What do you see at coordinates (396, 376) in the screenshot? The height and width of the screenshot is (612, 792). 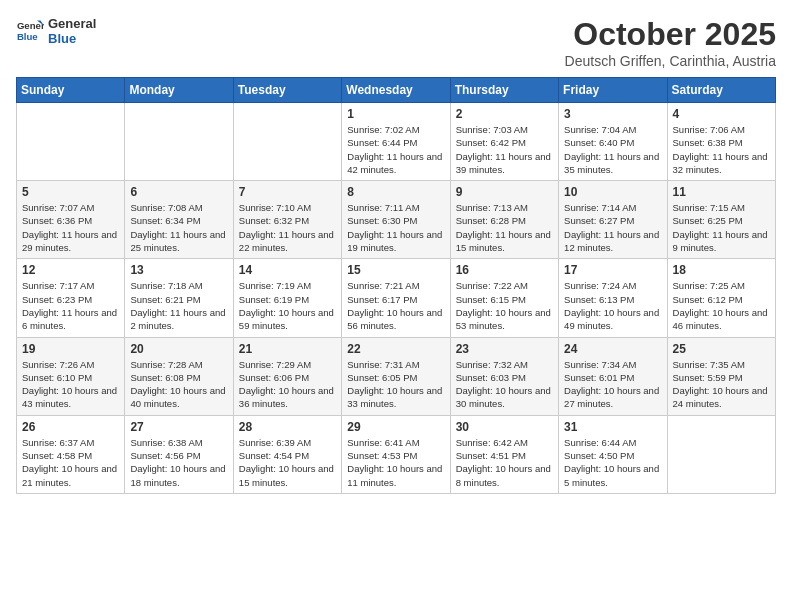 I see `week-row-4: 19Sunrise: 7:26 AM Sunset: 6:10 PM Dayli…` at bounding box center [396, 376].